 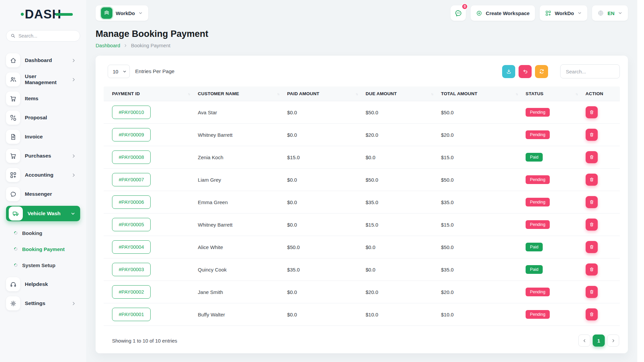 What do you see at coordinates (213, 202) in the screenshot?
I see `customer-name: Emma Green` at bounding box center [213, 202].